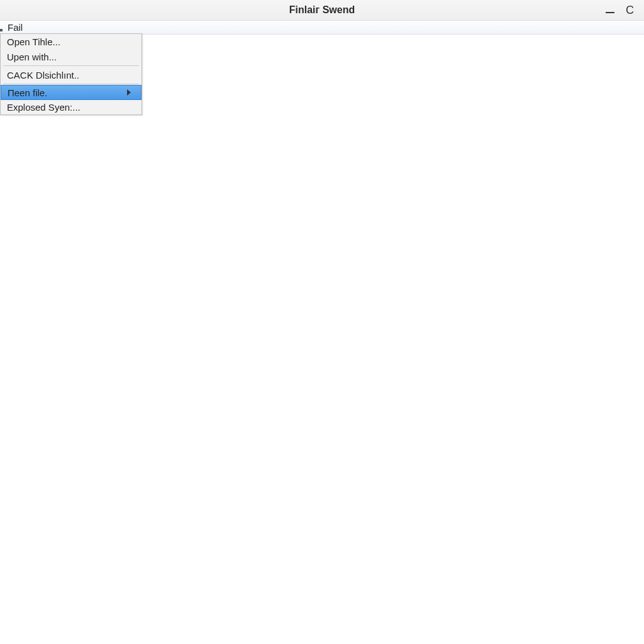  Describe the element at coordinates (322, 10) in the screenshot. I see `titlebar: Finlaiг Swend C` at that location.